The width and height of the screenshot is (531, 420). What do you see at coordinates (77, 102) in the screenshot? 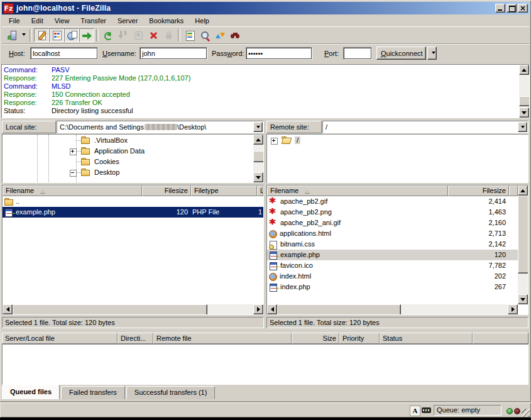
I see `log-message: 226 Transfer OK` at bounding box center [77, 102].